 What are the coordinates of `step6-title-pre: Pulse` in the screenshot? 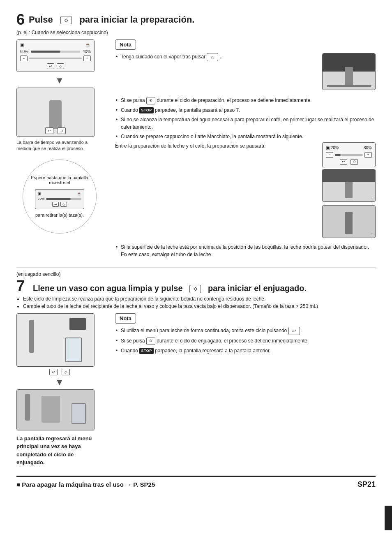 It's located at (41, 20).